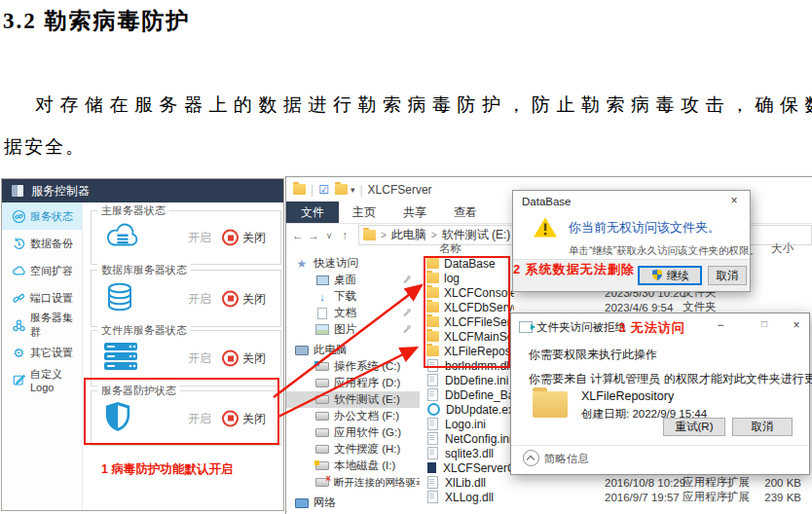 The width and height of the screenshot is (812, 514). Describe the element at coordinates (42, 271) in the screenshot. I see `sidebar-item-space-expand: 空间扩容` at that location.